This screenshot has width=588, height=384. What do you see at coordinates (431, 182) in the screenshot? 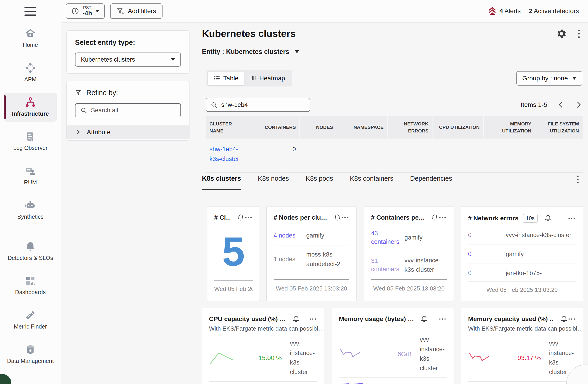
I see `tab-dependencies: Dependencies` at bounding box center [431, 182].